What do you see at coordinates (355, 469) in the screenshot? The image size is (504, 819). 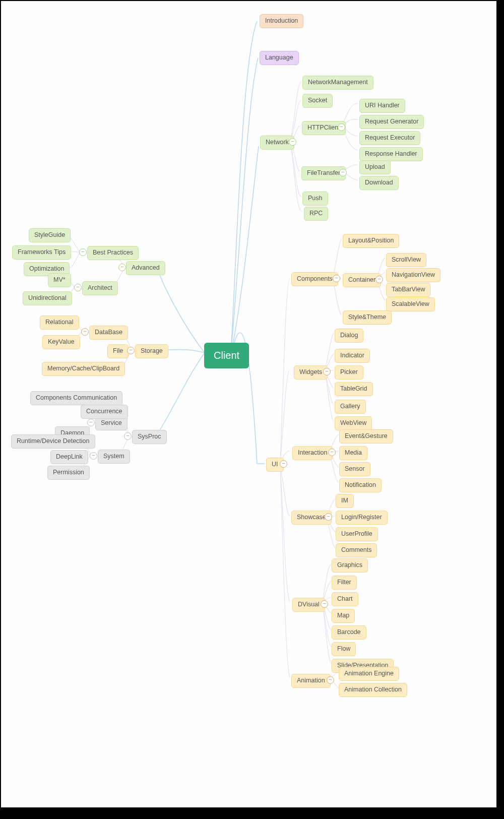 I see `node-sensor: Sensor` at bounding box center [355, 469].